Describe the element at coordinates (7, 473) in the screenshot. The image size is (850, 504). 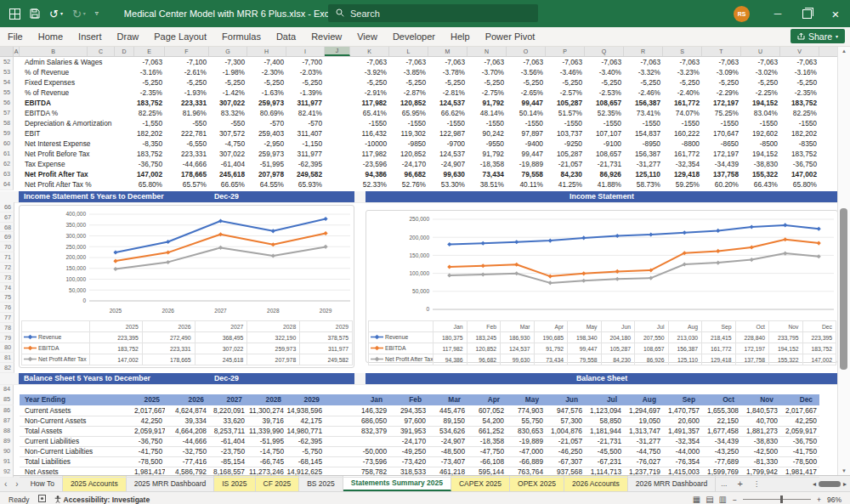
I see `row-header: 92` at that location.